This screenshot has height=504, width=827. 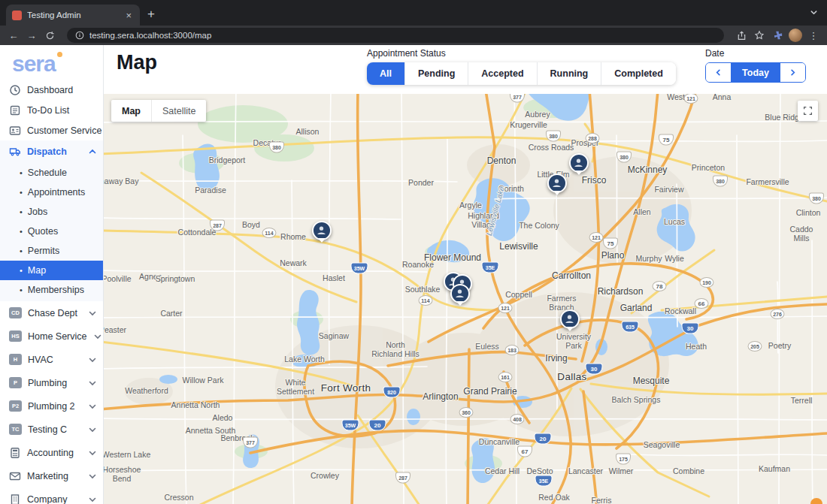 What do you see at coordinates (522, 74) in the screenshot?
I see `status-filter-group: AllPendingAcceptedRunningCompleted` at bounding box center [522, 74].